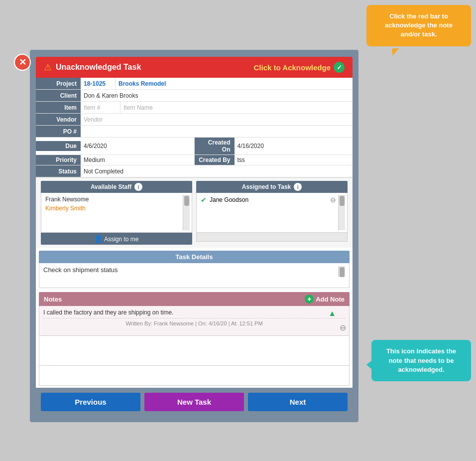 The image size is (476, 461). I want to click on task-details-header: Task Details, so click(194, 257).